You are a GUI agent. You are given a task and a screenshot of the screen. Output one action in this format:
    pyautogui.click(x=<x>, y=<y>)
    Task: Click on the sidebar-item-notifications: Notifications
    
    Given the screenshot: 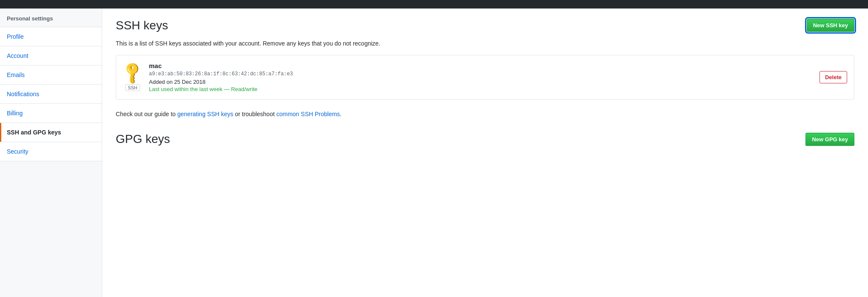 What is the action you would take?
    pyautogui.click(x=51, y=94)
    